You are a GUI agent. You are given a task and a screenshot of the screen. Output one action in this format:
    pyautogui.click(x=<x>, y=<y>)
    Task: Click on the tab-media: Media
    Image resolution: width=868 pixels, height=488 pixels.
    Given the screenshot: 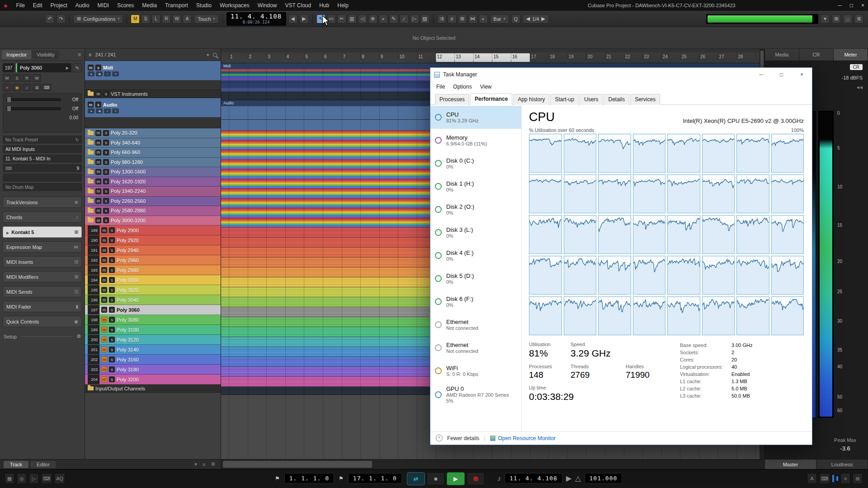 What is the action you would take?
    pyautogui.click(x=782, y=55)
    